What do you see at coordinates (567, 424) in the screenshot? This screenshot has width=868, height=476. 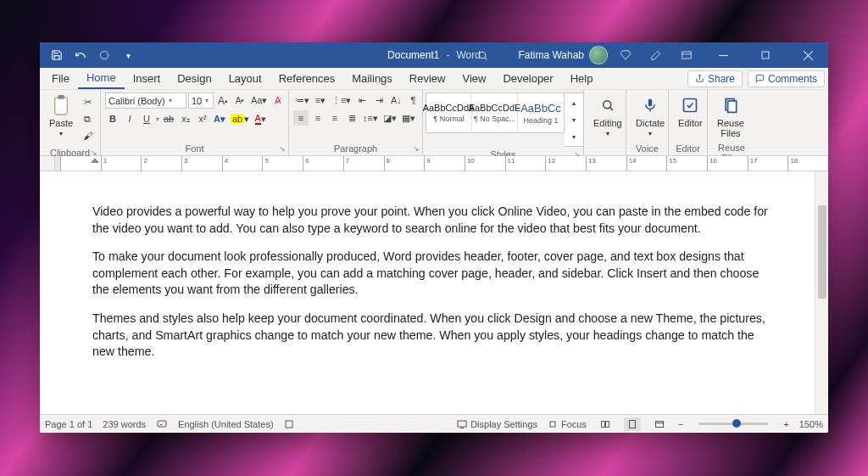 I see `focus-button: Focus` at bounding box center [567, 424].